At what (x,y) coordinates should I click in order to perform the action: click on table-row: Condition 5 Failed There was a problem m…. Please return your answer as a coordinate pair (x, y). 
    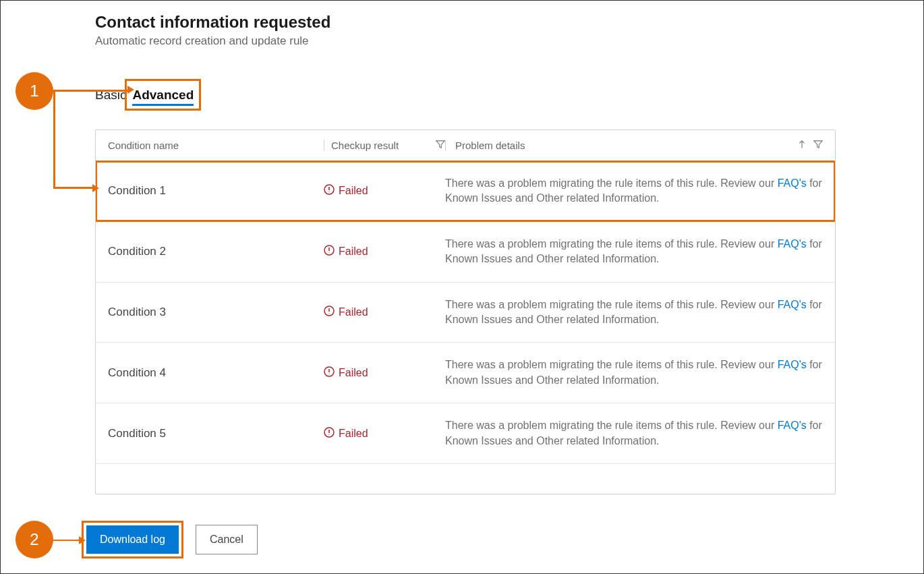
    Looking at the image, I should click on (465, 434).